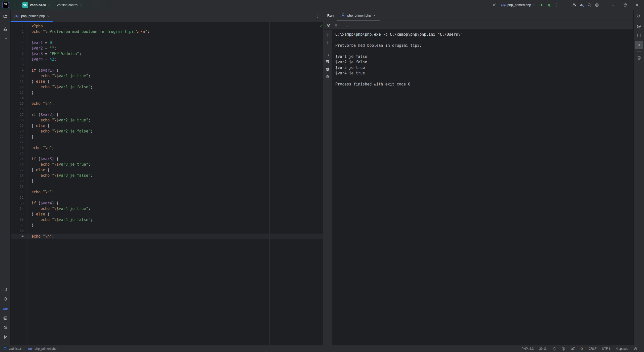 This screenshot has width=644, height=352. Describe the element at coordinates (358, 16) in the screenshot. I see `run-tab-php-primeri: php php_primeri.php ×` at that location.